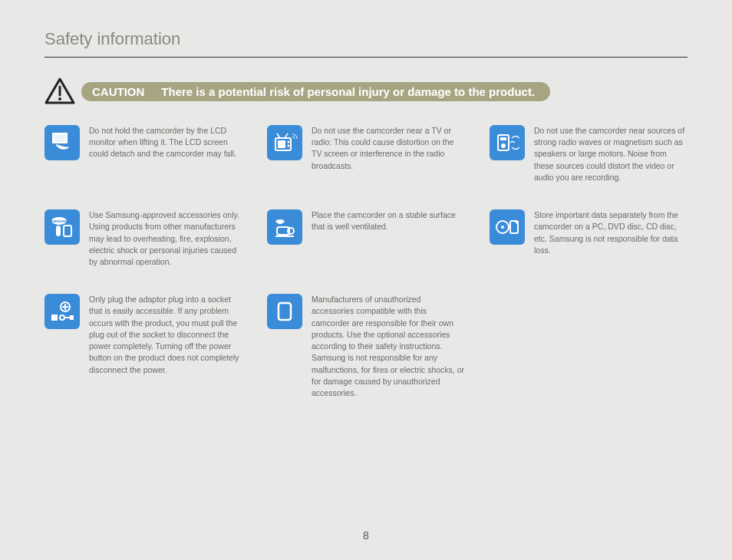  What do you see at coordinates (285, 227) in the screenshot?
I see `stable-surface-icon` at bounding box center [285, 227].